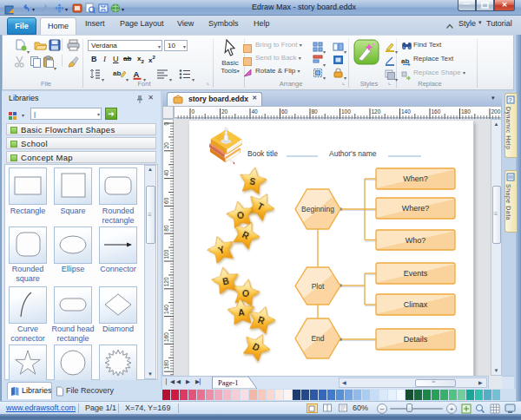  What do you see at coordinates (353, 154) in the screenshot?
I see `svg-text: Author's name` at bounding box center [353, 154].